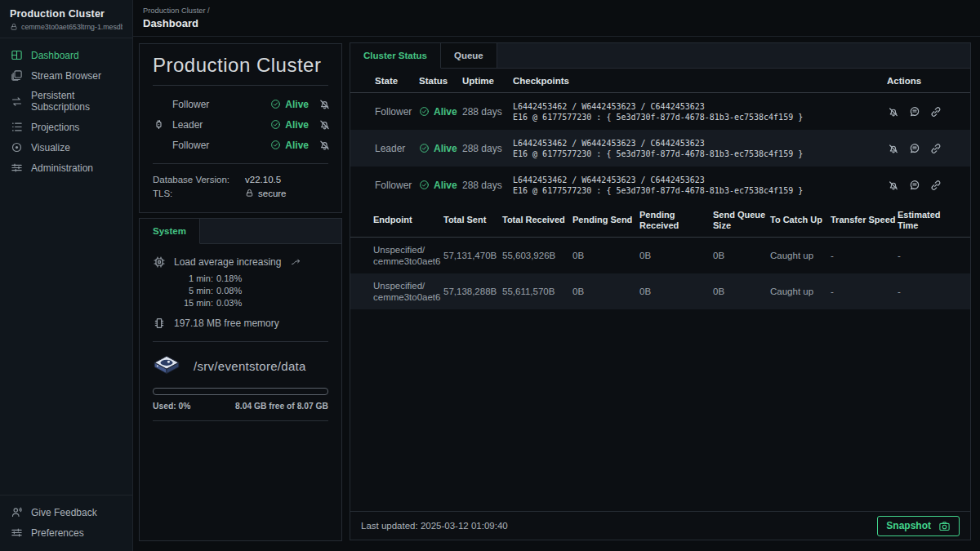  Describe the element at coordinates (66, 76) in the screenshot. I see `sidebar-item-label: Stream Browser` at that location.